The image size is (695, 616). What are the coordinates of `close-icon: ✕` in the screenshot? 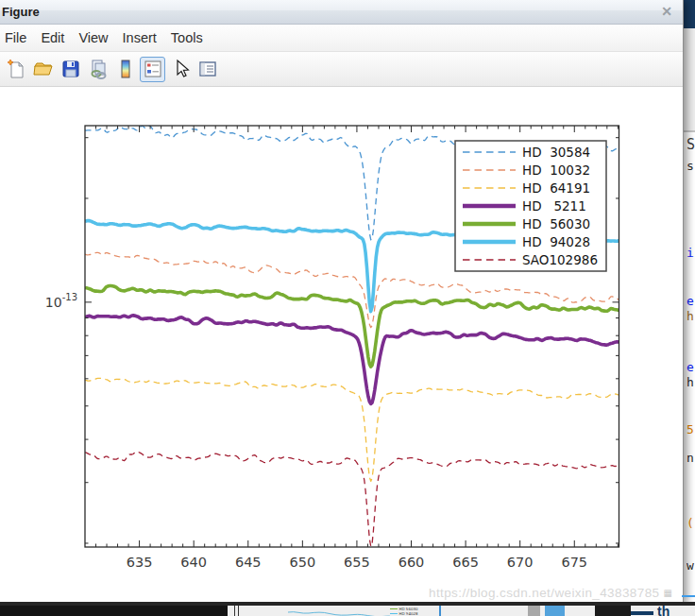 It's located at (667, 11).